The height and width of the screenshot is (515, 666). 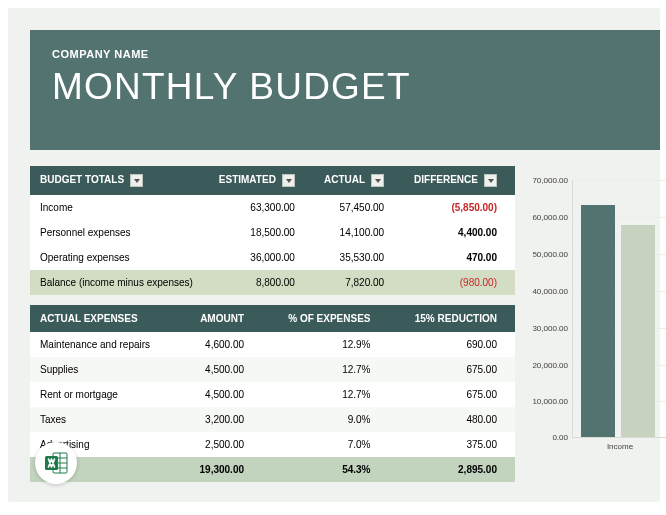 What do you see at coordinates (118, 180) in the screenshot?
I see `col-header-budget-totals: BUDGET TOTALS` at bounding box center [118, 180].